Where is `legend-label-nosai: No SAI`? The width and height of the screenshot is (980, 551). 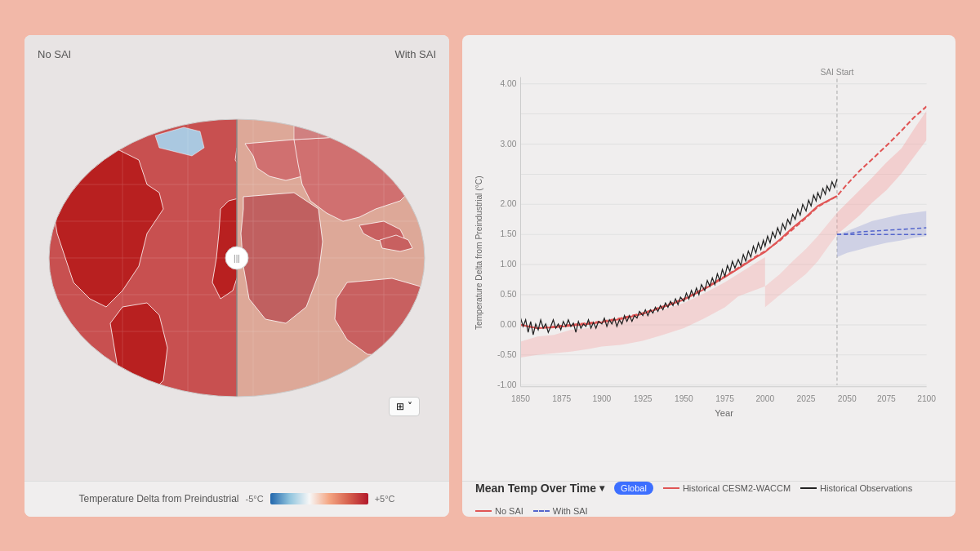 legend-label-nosai: No SAI is located at coordinates (510, 511).